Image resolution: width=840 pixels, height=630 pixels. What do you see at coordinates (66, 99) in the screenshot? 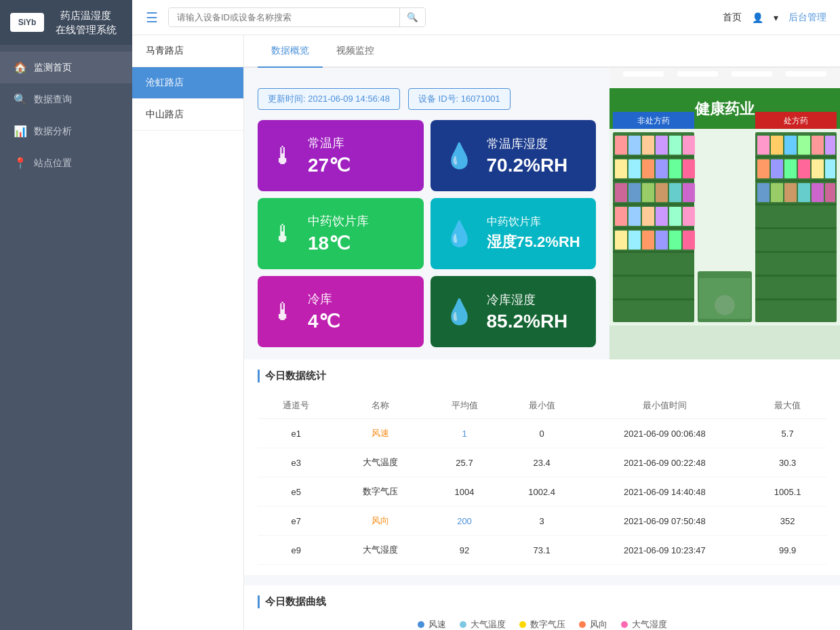
I see `sidebar-item-data-query: 🔍 数据查询` at bounding box center [66, 99].